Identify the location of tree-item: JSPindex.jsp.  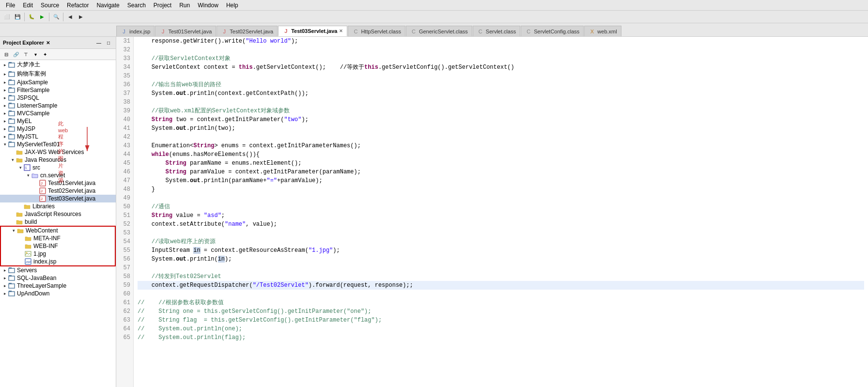
(58, 262).